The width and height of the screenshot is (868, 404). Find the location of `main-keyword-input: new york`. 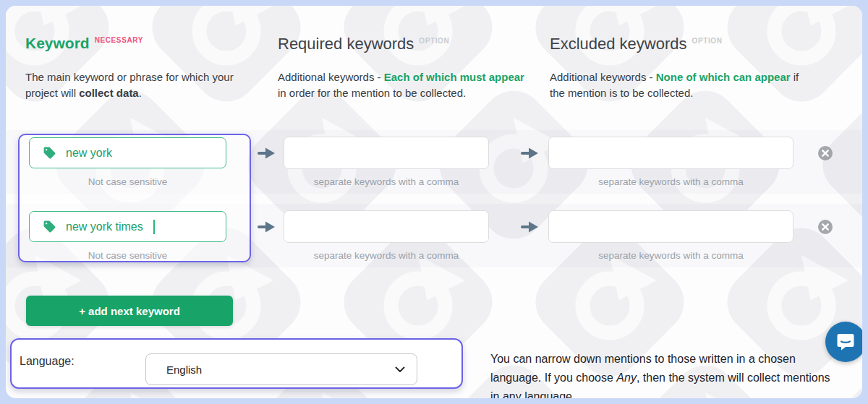

main-keyword-input: new york is located at coordinates (127, 153).